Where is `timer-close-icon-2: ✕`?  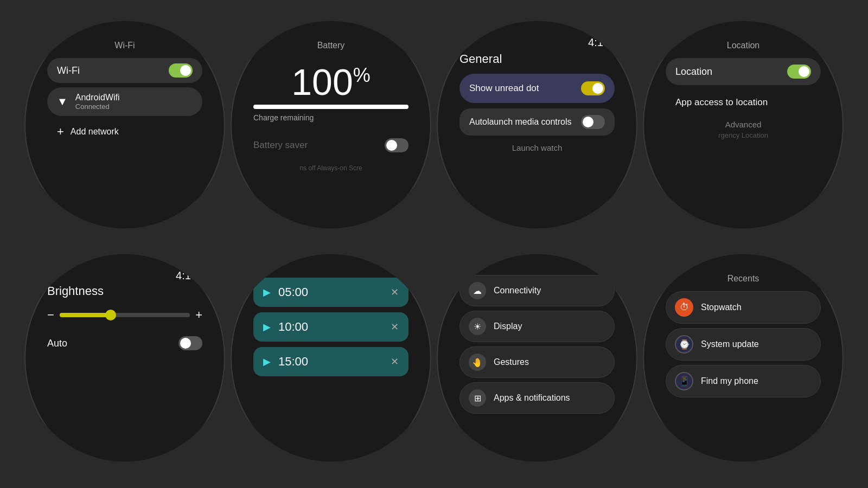 timer-close-icon-2: ✕ is located at coordinates (395, 327).